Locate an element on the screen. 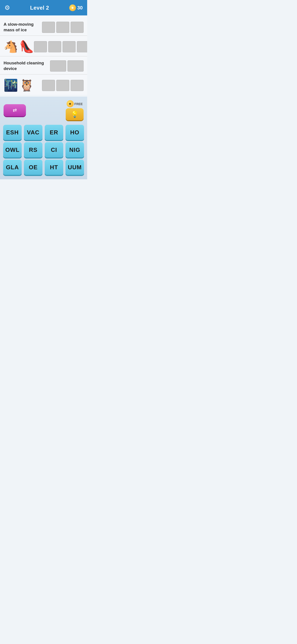 The height and width of the screenshot is (644, 297). header: ⚙ Level 2 ★ 30 is located at coordinates (43, 8).